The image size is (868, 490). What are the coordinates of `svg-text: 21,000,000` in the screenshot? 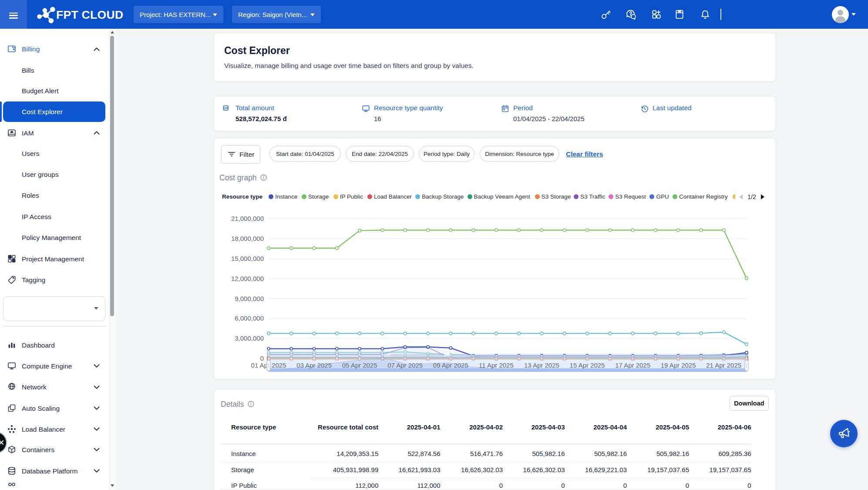 It's located at (247, 219).